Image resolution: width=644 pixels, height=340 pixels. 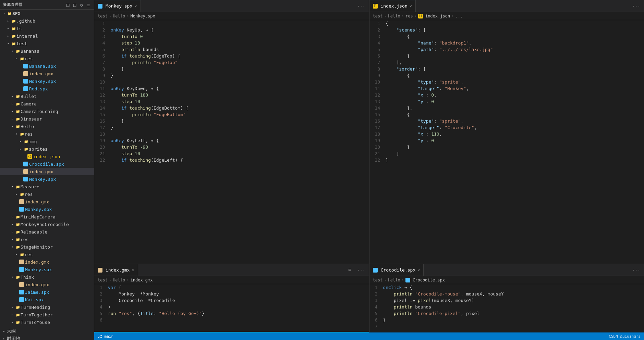 I want to click on sidebar-item-stagemonitor-index-gmx: ▸ index.gmx, so click(x=47, y=262).